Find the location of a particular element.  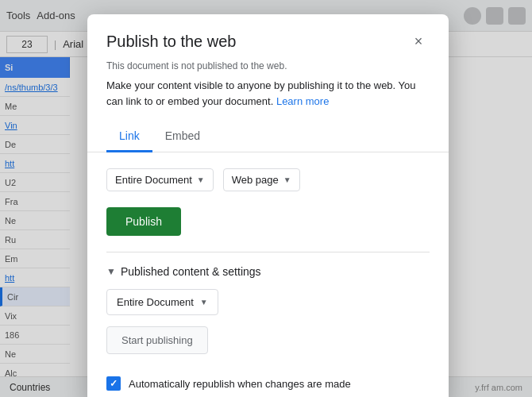

tab-link: Link is located at coordinates (129, 137).